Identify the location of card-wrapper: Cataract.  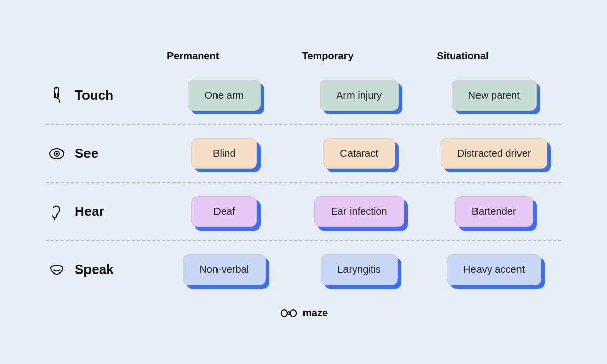
(359, 154).